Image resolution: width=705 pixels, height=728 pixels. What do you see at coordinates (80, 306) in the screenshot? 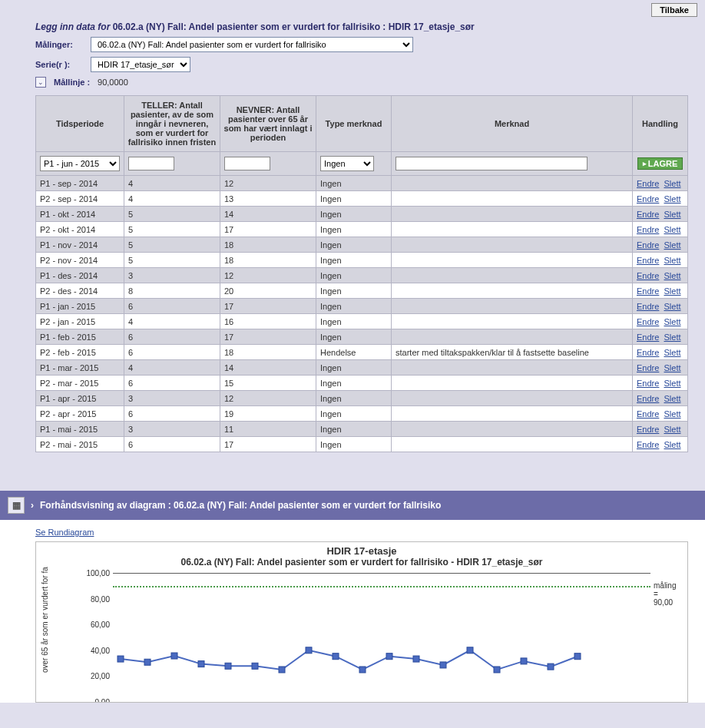
I see `cell-period: P1 - jan - 2015` at bounding box center [80, 306].